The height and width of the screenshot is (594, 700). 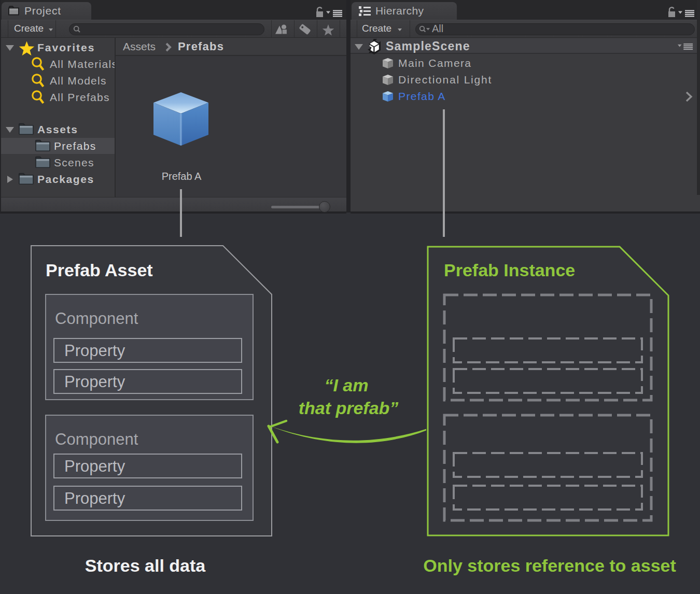 I want to click on svg-text: Only stores reference to asset, so click(x=550, y=565).